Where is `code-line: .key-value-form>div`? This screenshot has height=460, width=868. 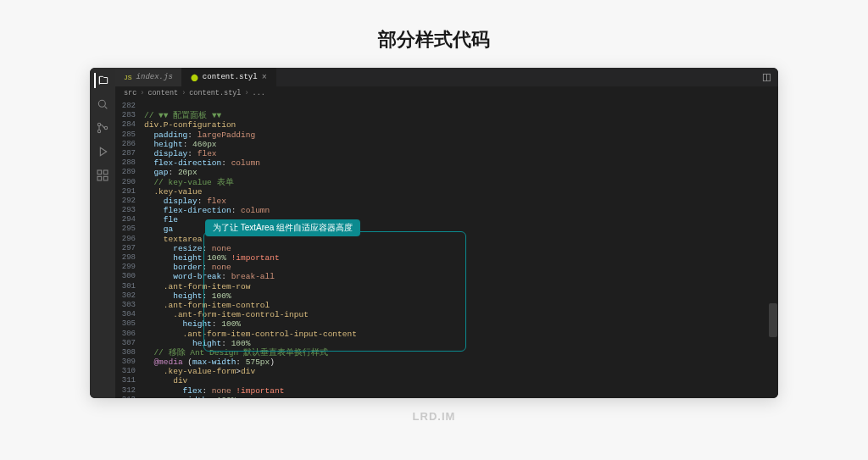
code-line: .key-value-form>div is located at coordinates (454, 371).